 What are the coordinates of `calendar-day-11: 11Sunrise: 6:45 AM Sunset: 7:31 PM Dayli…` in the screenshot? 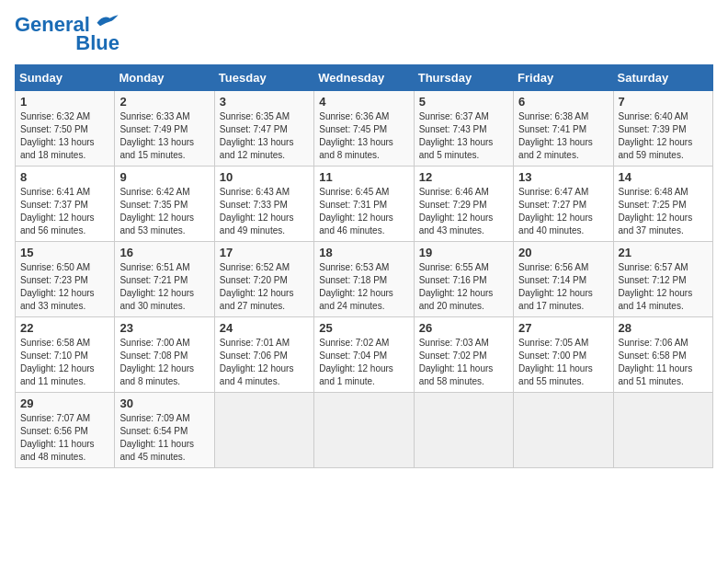 It's located at (364, 204).